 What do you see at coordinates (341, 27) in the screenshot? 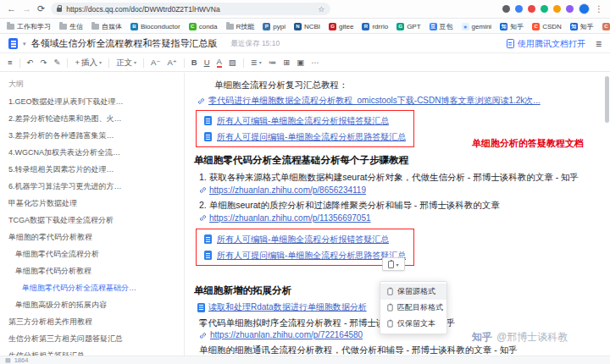
I see `bookmark-item: G gitee` at bounding box center [341, 27].